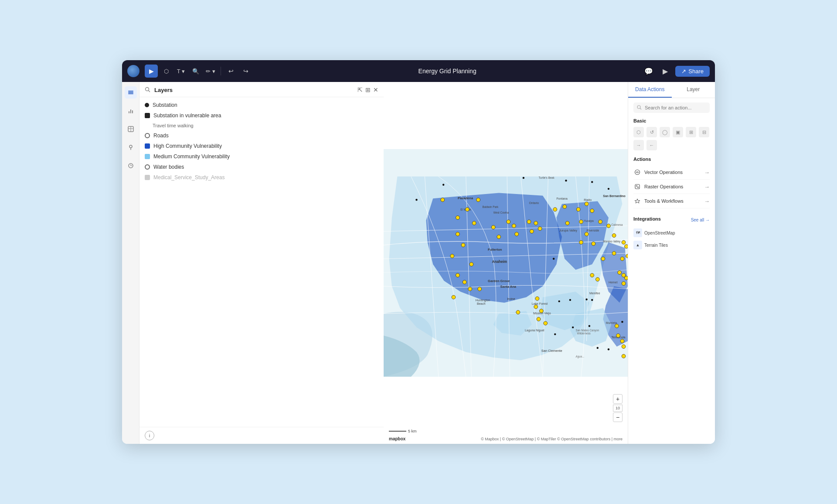 This screenshot has width=837, height=504. What do you see at coordinates (131, 92) in the screenshot?
I see `sidebar-icon-layers` at bounding box center [131, 92].